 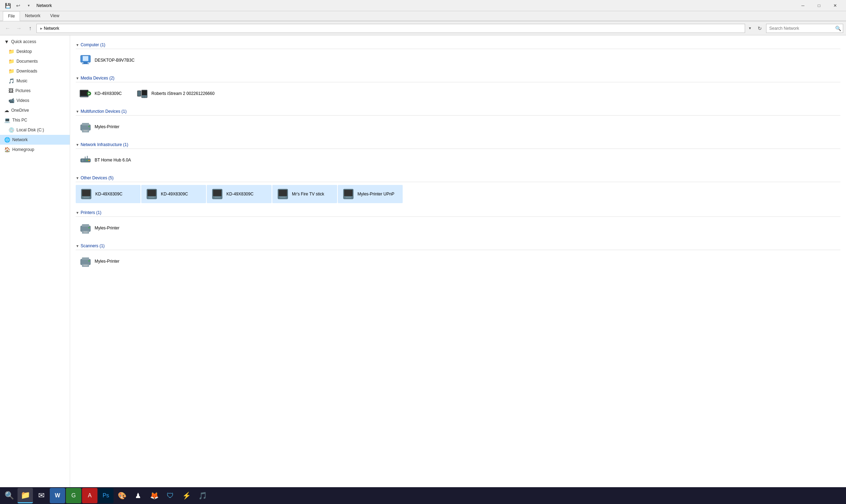 I want to click on sidebar-item-documents: 📁 Documents, so click(x=35, y=61).